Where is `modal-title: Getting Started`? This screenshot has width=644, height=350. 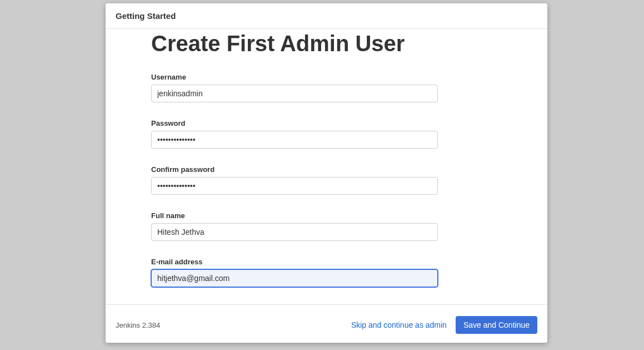 modal-title: Getting Started is located at coordinates (146, 16).